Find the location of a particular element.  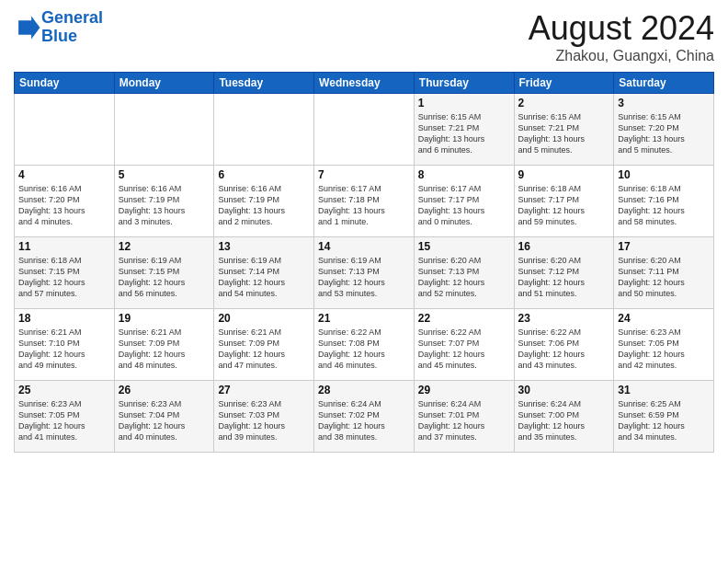

calendar-cell: 24Sunrise: 6:23 AM Sunset: 7:05 PM Dayli… is located at coordinates (664, 345).